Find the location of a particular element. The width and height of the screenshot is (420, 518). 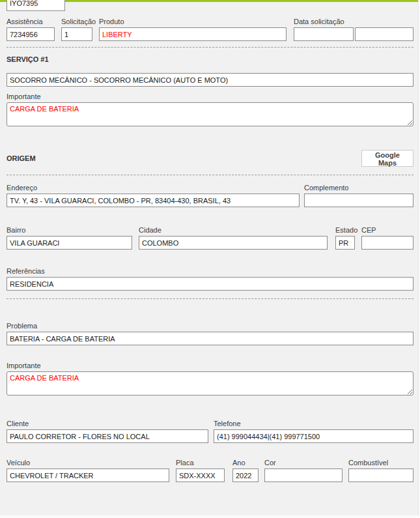

combustivel-label: Combustível is located at coordinates (381, 463).